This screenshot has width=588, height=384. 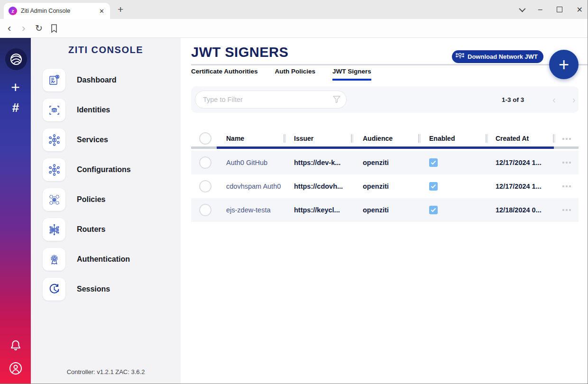 What do you see at coordinates (385, 100) in the screenshot?
I see `filter-bar: 1-3 of 3 ‹ ›` at bounding box center [385, 100].